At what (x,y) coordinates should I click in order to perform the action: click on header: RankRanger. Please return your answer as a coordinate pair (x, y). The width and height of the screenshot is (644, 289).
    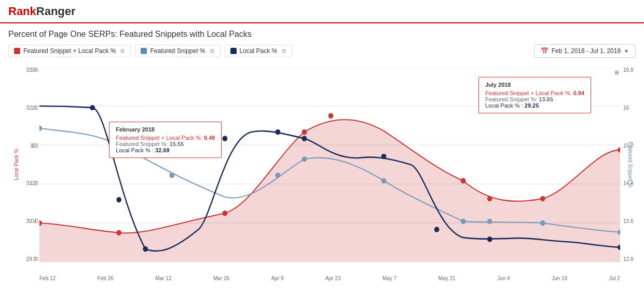
    Looking at the image, I should click on (322, 11).